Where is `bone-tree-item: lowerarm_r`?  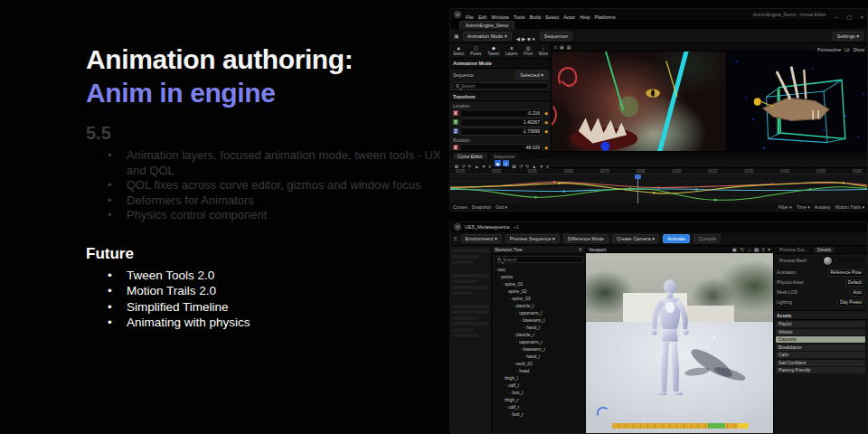 bone-tree-item: lowerarm_r is located at coordinates (539, 349).